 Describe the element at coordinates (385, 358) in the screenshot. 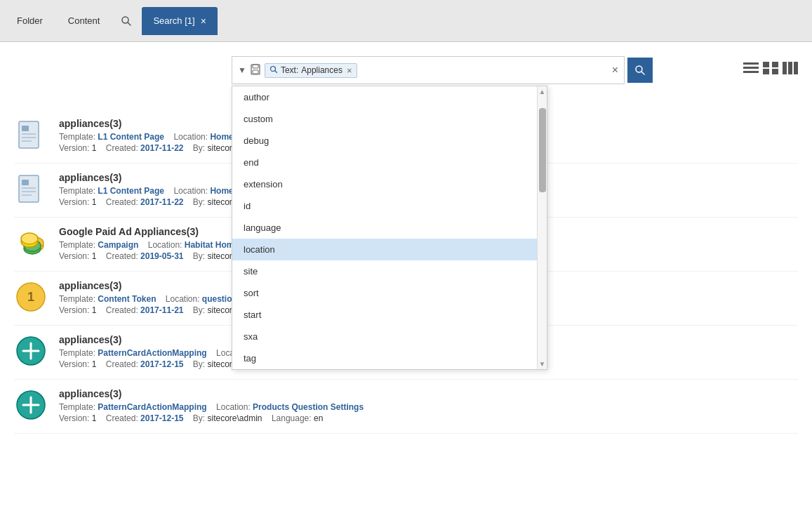

I see `dropdown-item-tag: tag` at that location.